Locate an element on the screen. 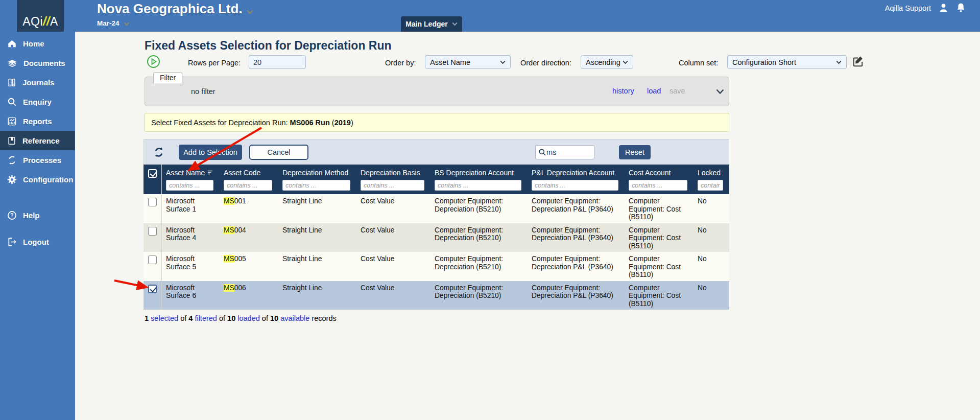 This screenshot has height=420, width=980. page-title: Fixed Assets Selection for Depreciation … is located at coordinates (268, 46).